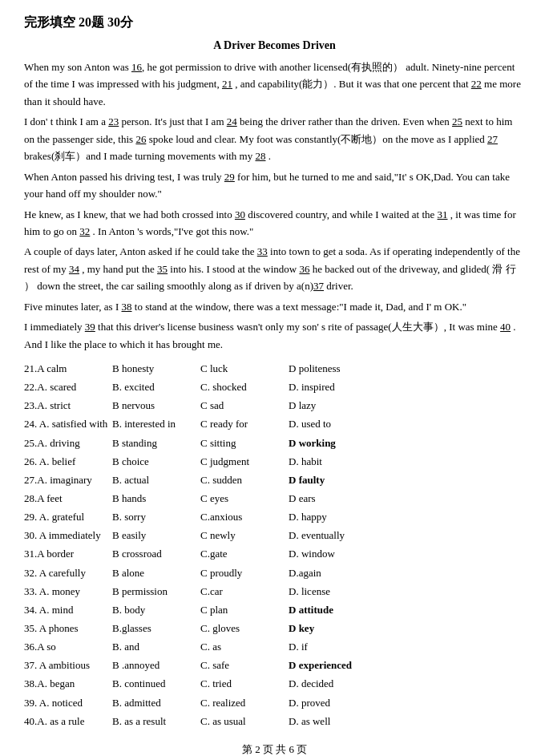  I want to click on q-b-24: B. interested in, so click(156, 424).